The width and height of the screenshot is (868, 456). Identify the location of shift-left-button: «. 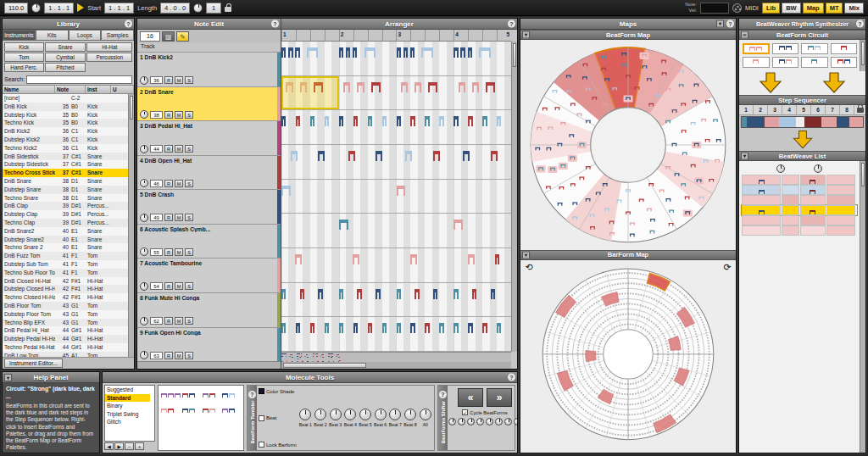
(470, 398).